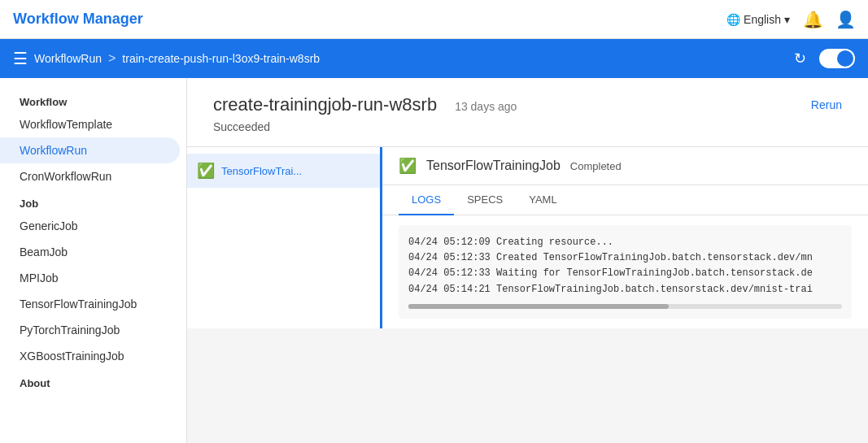  What do you see at coordinates (787, 20) in the screenshot?
I see `chevron-down-icon: ▾` at bounding box center [787, 20].